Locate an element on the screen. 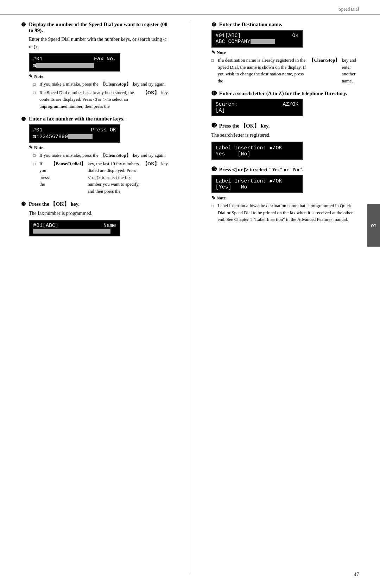  step-7-lcd: #01Fax No. ☎ is located at coordinates (75, 62).